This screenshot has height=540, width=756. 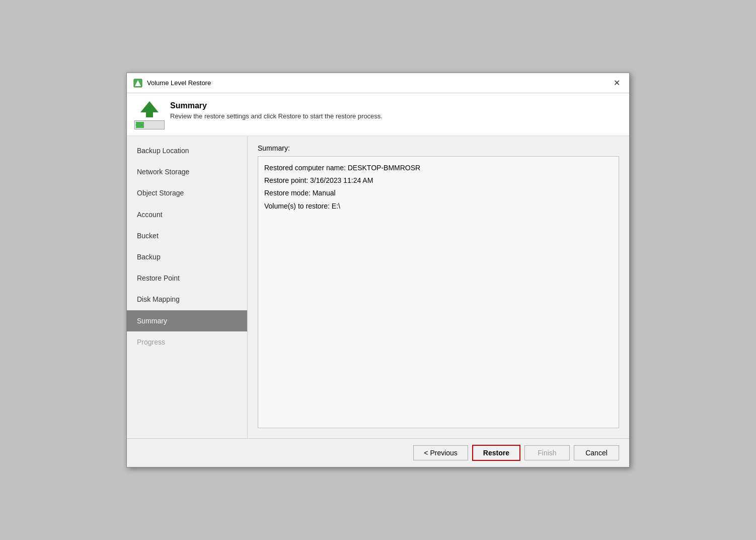 I want to click on window-title: Volume Level Restore, so click(x=179, y=83).